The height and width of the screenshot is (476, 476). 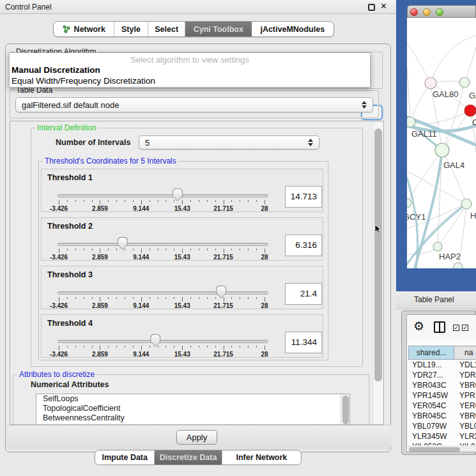 I want to click on combobox-arrows-icon, so click(x=364, y=105).